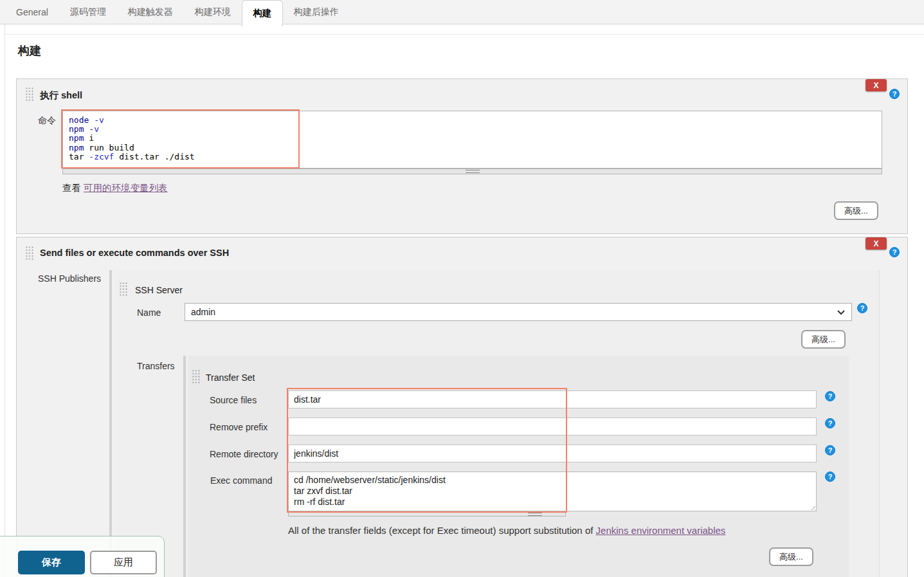 The height and width of the screenshot is (577, 924). Describe the element at coordinates (552, 426) in the screenshot. I see `remove-prefix-input` at that location.